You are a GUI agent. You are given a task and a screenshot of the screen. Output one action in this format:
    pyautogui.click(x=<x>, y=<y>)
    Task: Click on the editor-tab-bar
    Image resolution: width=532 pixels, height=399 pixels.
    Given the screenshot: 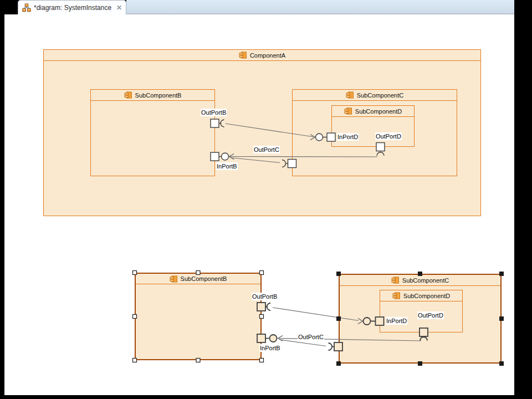 What is the action you would take?
    pyautogui.click(x=320, y=7)
    